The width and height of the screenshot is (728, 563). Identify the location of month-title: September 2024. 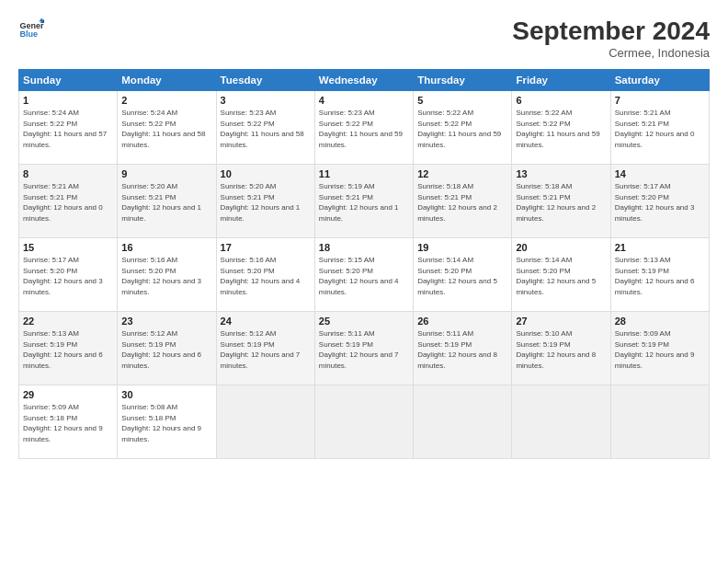
(610, 31).